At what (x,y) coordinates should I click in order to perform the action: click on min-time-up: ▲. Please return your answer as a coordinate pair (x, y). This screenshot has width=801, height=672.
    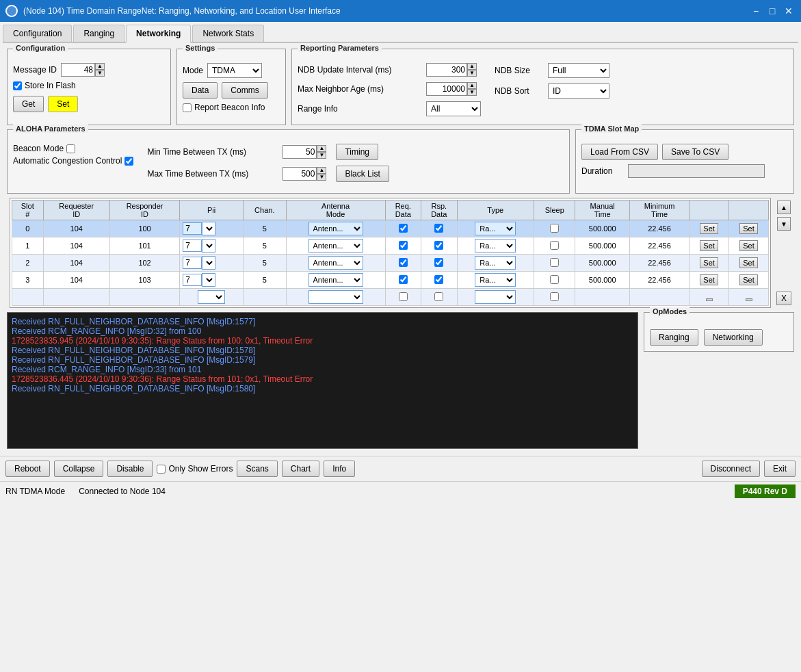
    Looking at the image, I should click on (321, 148).